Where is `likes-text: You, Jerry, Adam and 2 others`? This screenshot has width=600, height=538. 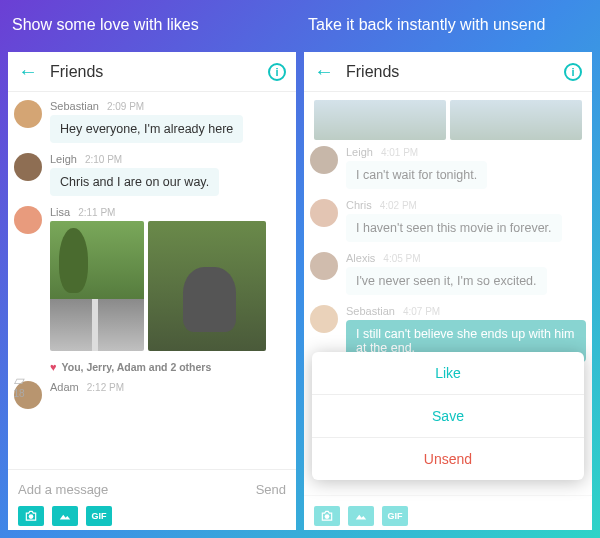 likes-text: You, Jerry, Adam and 2 others is located at coordinates (137, 367).